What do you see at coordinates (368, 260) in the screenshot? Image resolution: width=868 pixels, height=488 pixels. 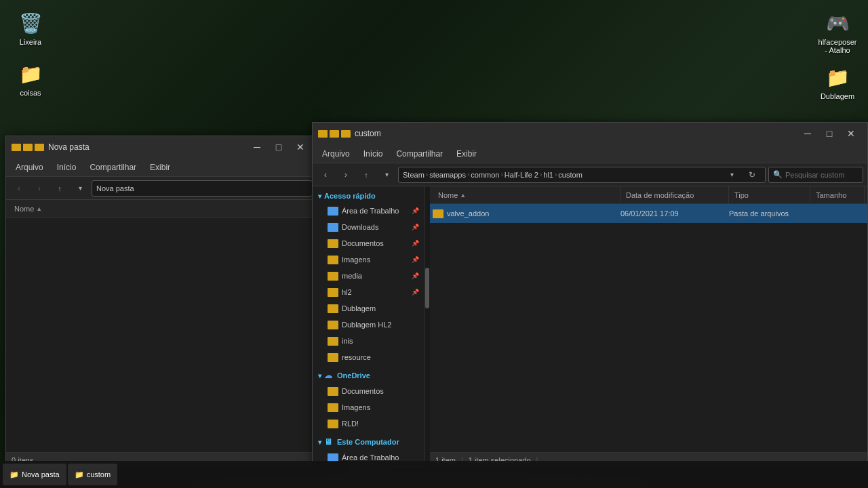 I see `sidebar-item-imagens: Imagens 📌` at bounding box center [368, 260].